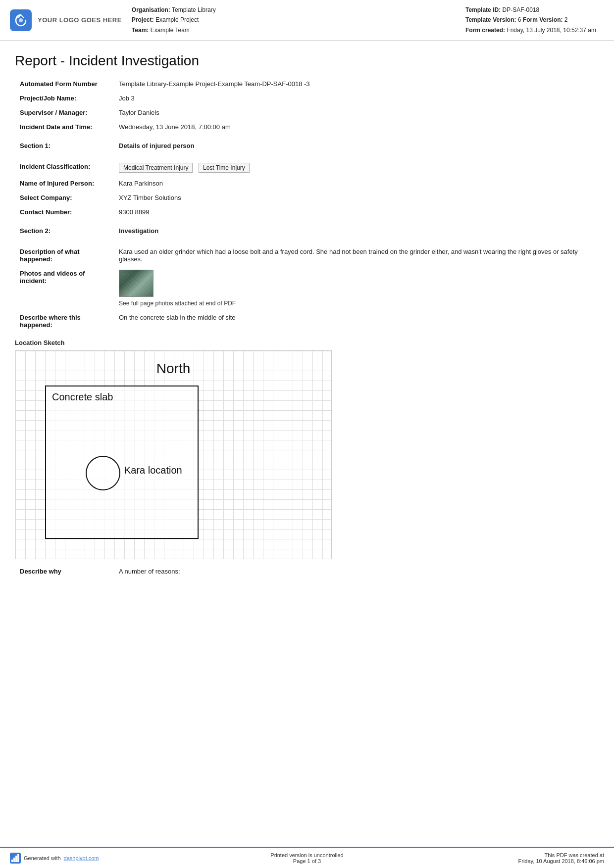 The image size is (614, 868). Describe the element at coordinates (66, 20) in the screenshot. I see `logo-area: YOUR LOGO GOES HERE` at that location.